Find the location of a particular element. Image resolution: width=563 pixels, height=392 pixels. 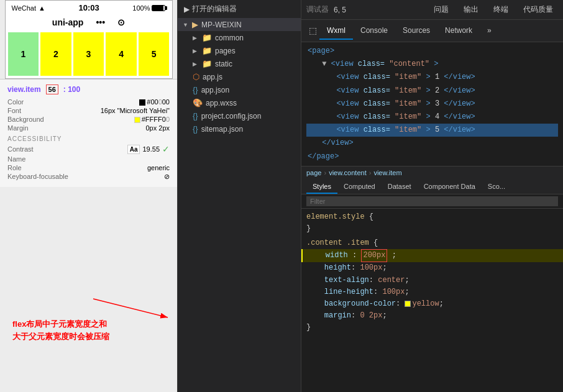

color-swatch-black is located at coordinates (142, 103).